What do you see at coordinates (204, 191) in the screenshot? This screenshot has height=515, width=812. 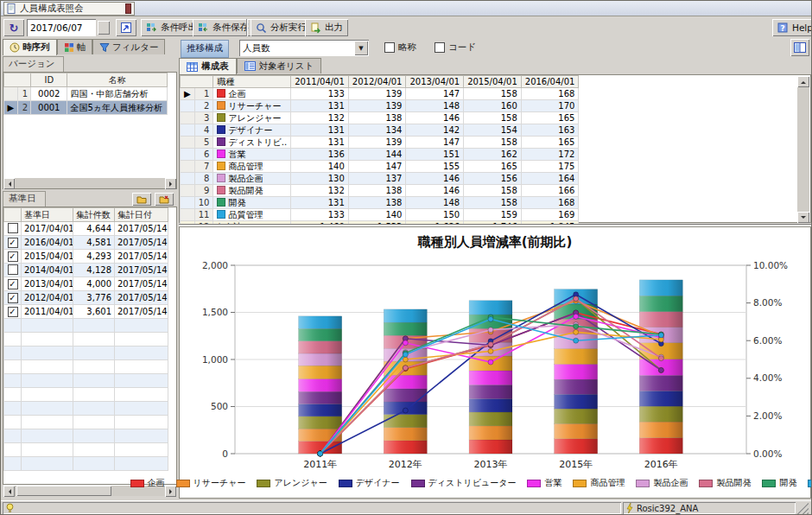 I see `row-number: 9` at bounding box center [204, 191].